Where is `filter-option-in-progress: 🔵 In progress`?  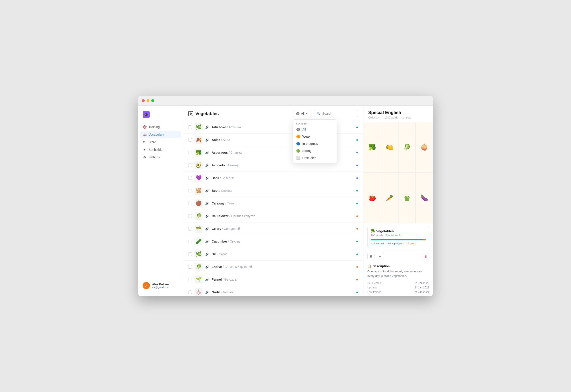 filter-option-in-progress: 🔵 In progress is located at coordinates (315, 143).